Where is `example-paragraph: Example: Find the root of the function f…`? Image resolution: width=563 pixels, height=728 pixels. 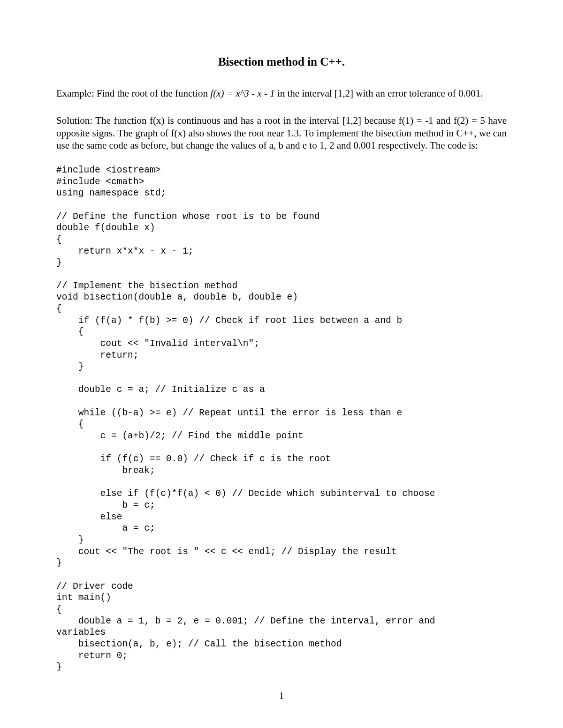 example-paragraph: Example: Find the root of the function f… is located at coordinates (282, 93).